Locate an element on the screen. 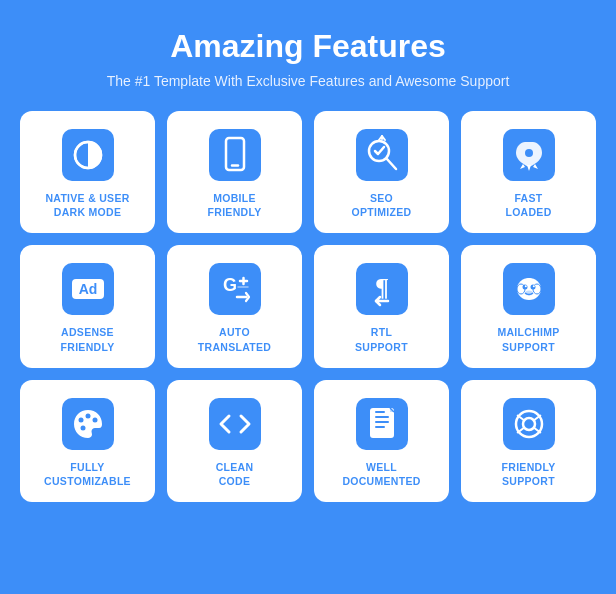 The image size is (616, 594). feature-card-mobile-friendly: MOBILEFRIENDLY is located at coordinates (234, 172).